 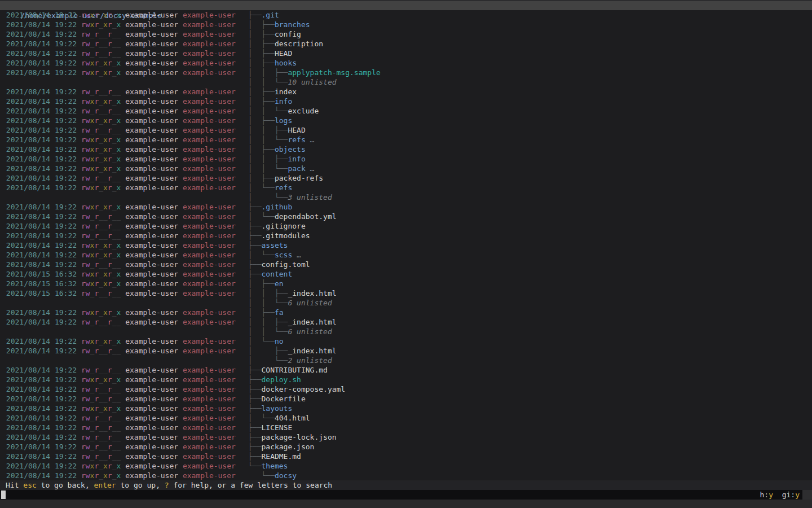 I want to click on directory-entry: assets, so click(x=274, y=245).